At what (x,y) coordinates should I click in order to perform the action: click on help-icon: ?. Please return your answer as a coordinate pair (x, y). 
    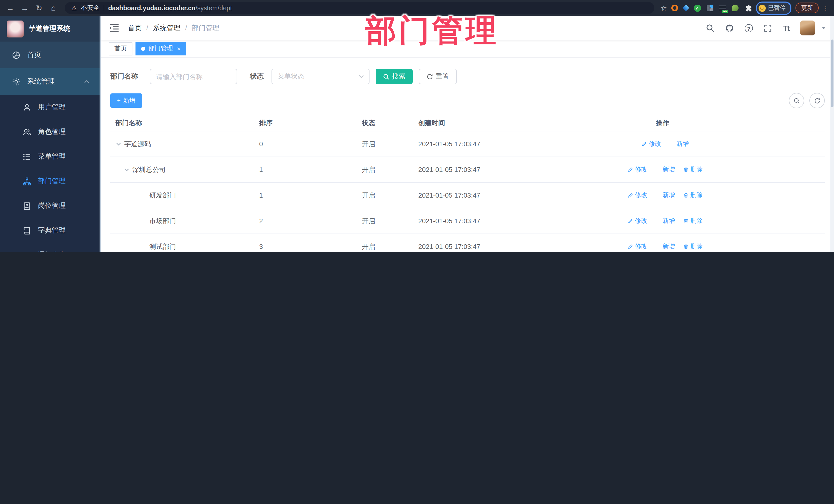
    Looking at the image, I should click on (749, 28).